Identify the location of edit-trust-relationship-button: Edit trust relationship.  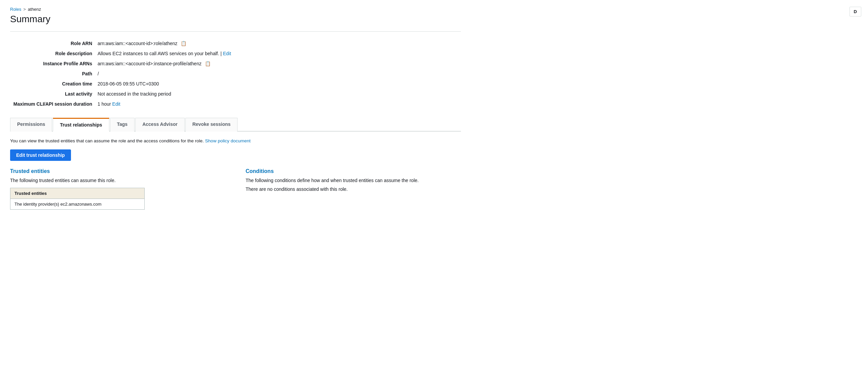
(40, 155).